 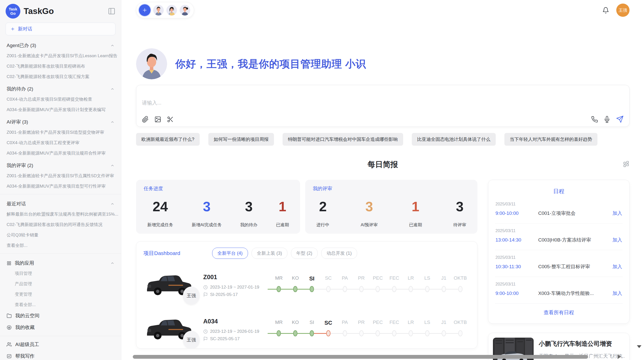 I want to click on project-row-Z001: 王强 Z001 2023-12-19 ~ 2027-01-19 SI-2025-…, so click(x=307, y=285).